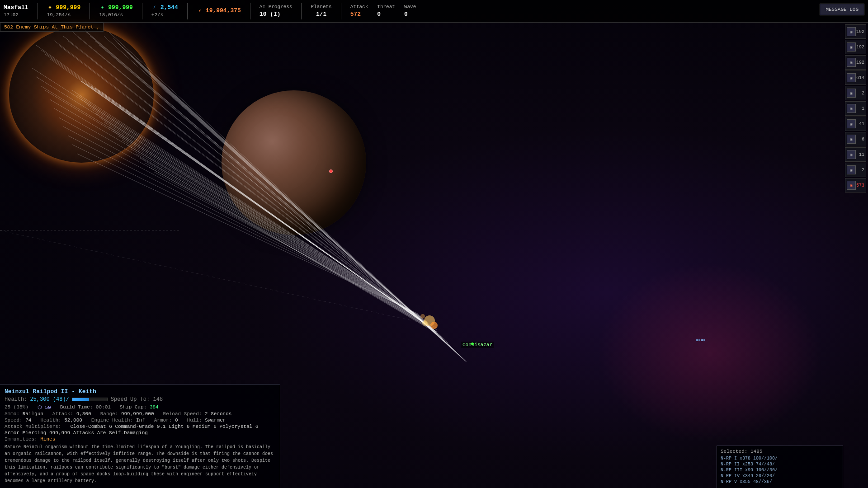 This screenshot has width=868, height=488. Describe the element at coordinates (855, 155) in the screenshot. I see `sidebar-unit-8: ▣ 11` at that location.